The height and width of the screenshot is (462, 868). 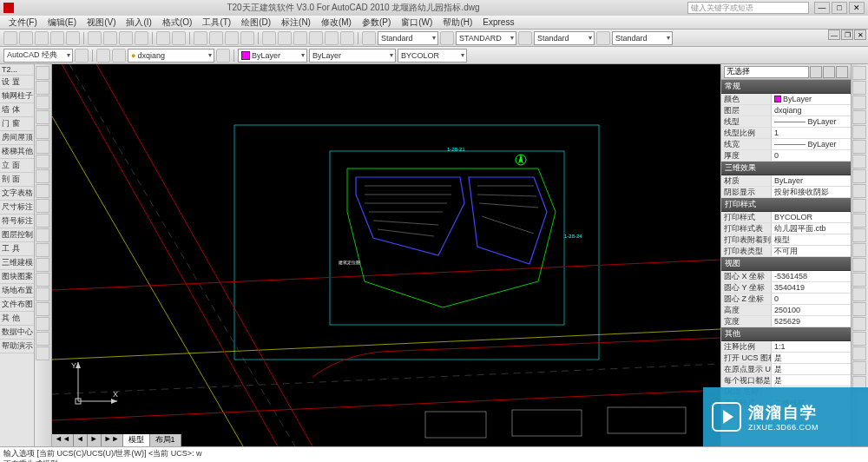 I want to click on layer-prev-icon, so click(x=223, y=56).